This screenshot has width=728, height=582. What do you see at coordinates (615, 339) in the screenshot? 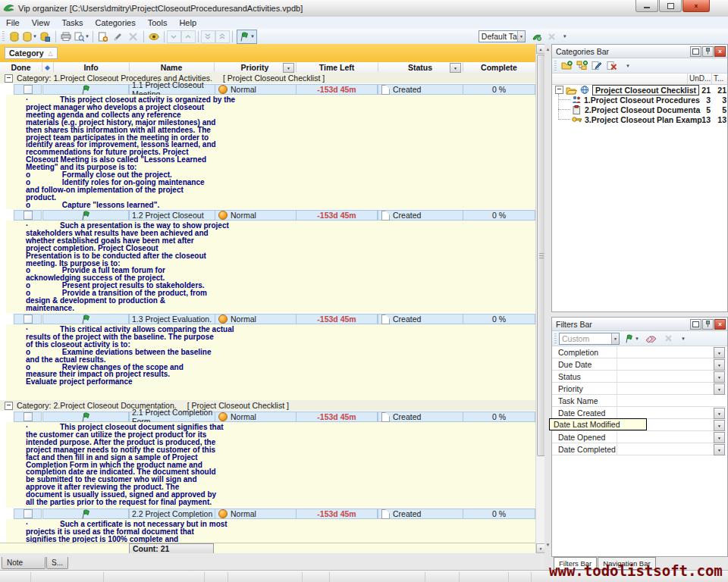
I see `filter-preset-spinner-icon: ▼` at bounding box center [615, 339].